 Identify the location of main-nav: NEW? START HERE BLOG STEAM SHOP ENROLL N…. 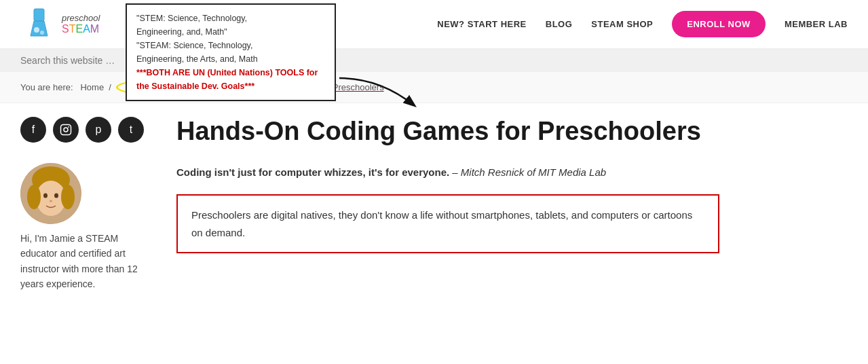
(642, 24).